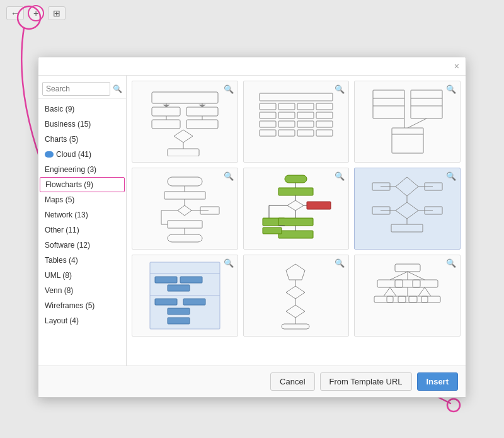 The width and height of the screenshot is (504, 438). What do you see at coordinates (15, 13) in the screenshot?
I see `back-button: ←` at bounding box center [15, 13].